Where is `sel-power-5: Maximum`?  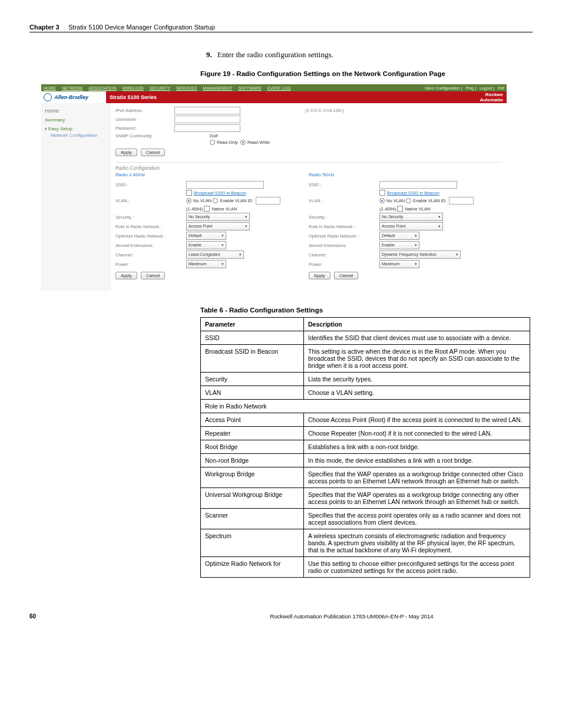 sel-power-5: Maximum is located at coordinates (399, 264).